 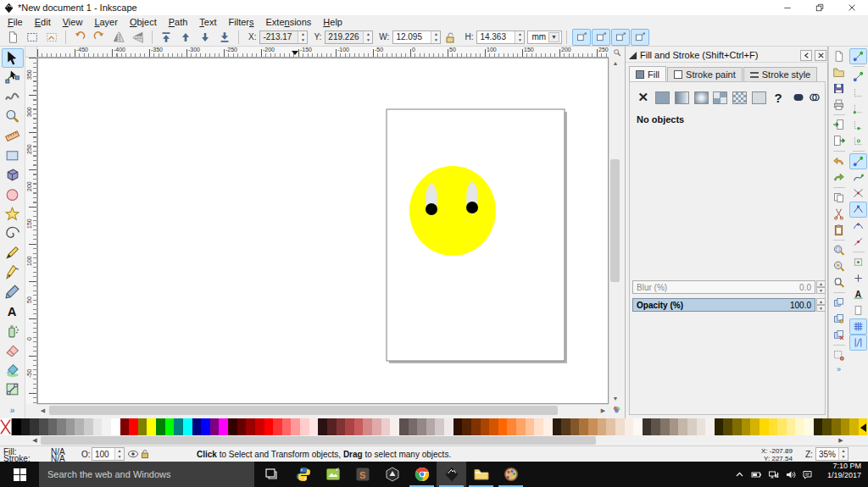 What do you see at coordinates (147, 474) in the screenshot?
I see `search-input: Search the web and Windows` at bounding box center [147, 474].